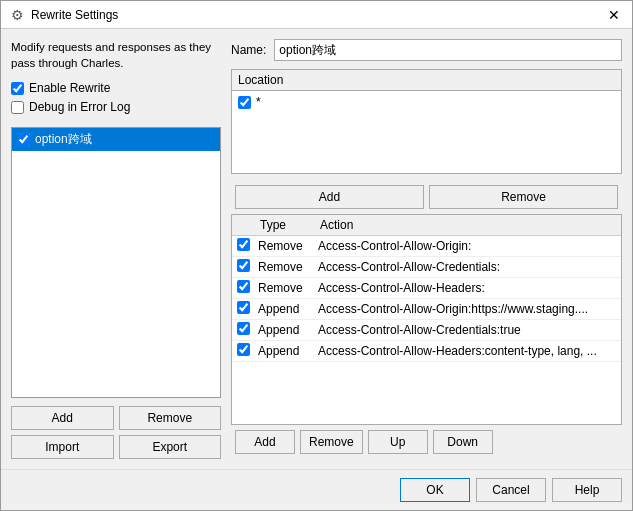  I want to click on rules-table-row: AppendAccess-Control-Allow-Origin:https:…, so click(426, 310).